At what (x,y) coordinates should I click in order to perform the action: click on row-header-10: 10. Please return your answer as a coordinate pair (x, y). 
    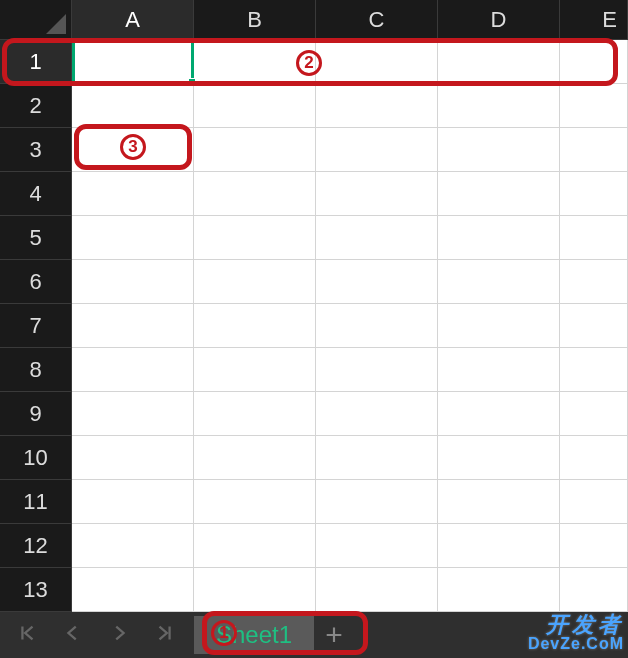
    Looking at the image, I should click on (36, 458).